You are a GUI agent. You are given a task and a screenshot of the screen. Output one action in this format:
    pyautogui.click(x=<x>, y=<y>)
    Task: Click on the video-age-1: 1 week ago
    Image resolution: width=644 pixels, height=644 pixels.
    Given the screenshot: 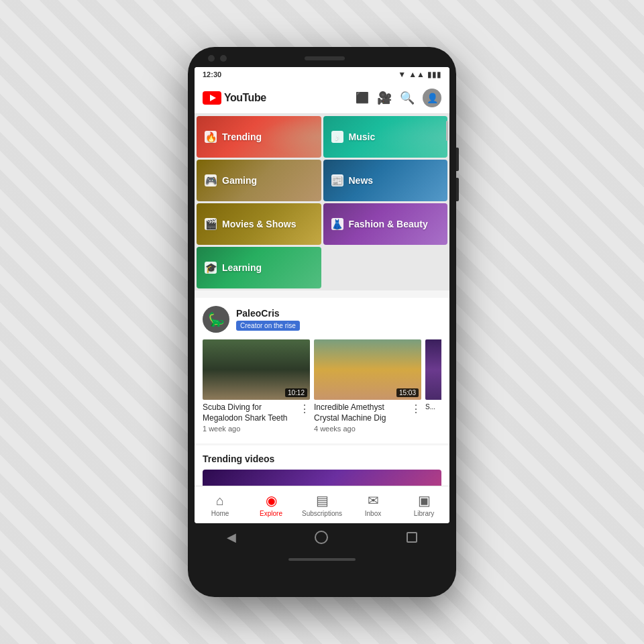 What is the action you would take?
    pyautogui.click(x=251, y=429)
    